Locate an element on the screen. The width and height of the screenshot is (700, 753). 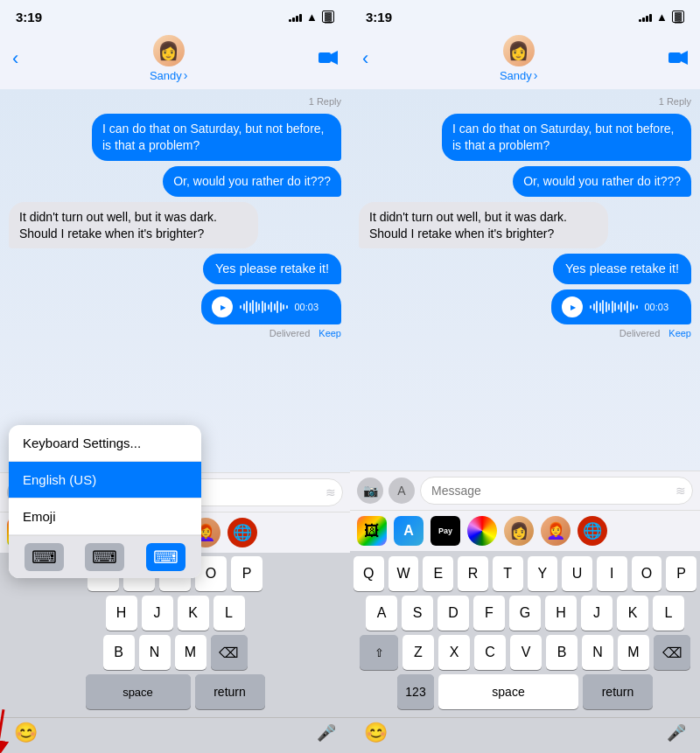
back-button-right: ‹ is located at coordinates (366, 59).